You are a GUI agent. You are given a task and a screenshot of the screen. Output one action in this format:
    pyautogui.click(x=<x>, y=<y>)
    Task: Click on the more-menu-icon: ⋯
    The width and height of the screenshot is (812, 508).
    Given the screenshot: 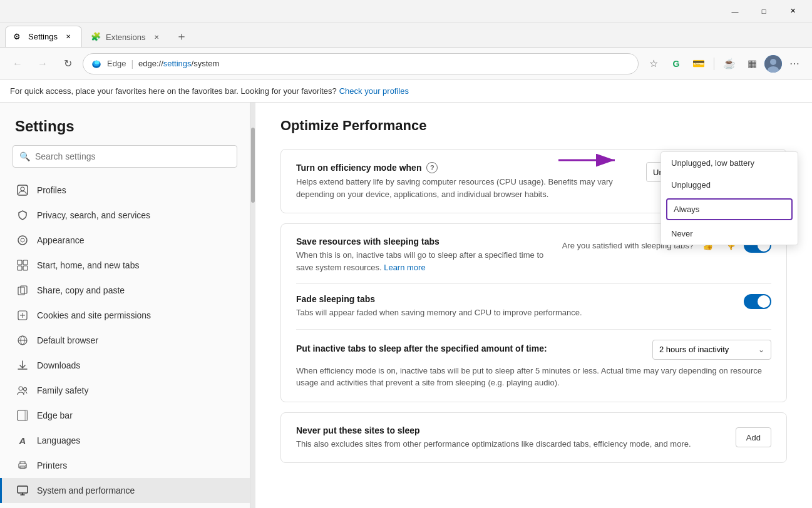 What is the action you would take?
    pyautogui.click(x=794, y=64)
    